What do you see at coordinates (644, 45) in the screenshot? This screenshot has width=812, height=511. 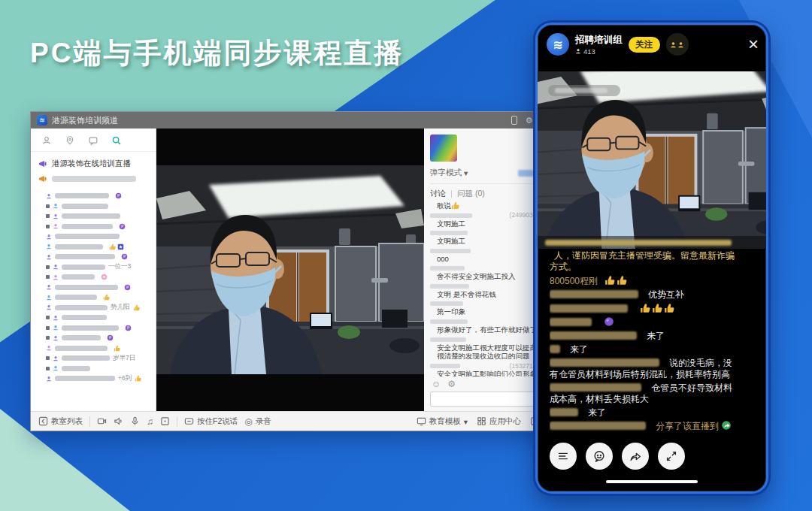 I see `follow-button: 关注` at bounding box center [644, 45].